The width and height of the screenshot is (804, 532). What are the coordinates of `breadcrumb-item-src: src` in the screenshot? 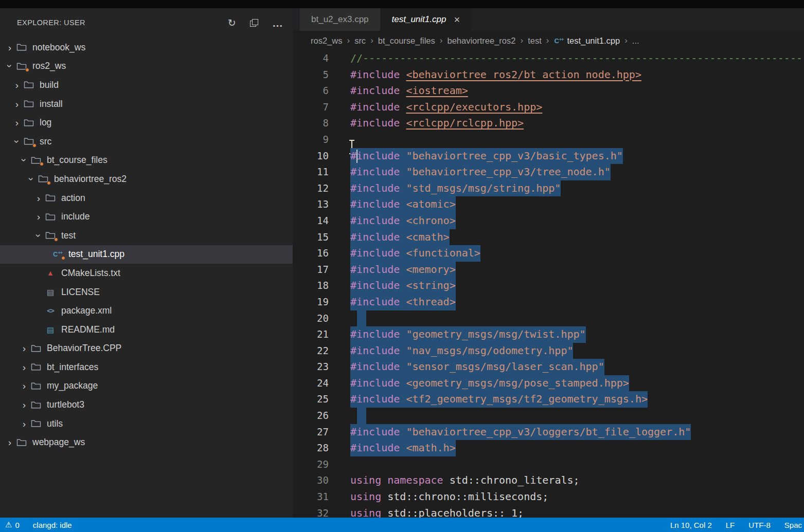 It's located at (360, 41).